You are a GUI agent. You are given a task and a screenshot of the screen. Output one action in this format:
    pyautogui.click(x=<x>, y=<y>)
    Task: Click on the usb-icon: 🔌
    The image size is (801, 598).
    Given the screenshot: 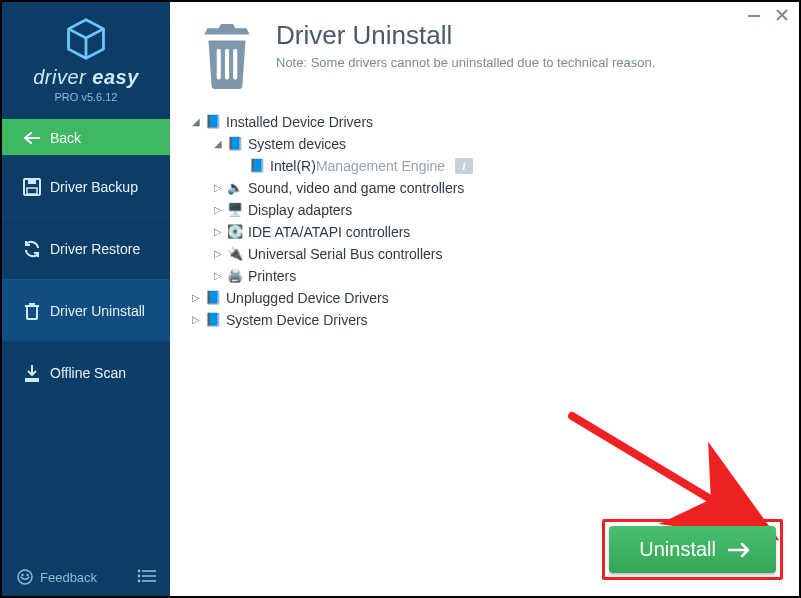 What is the action you would take?
    pyautogui.click(x=235, y=254)
    